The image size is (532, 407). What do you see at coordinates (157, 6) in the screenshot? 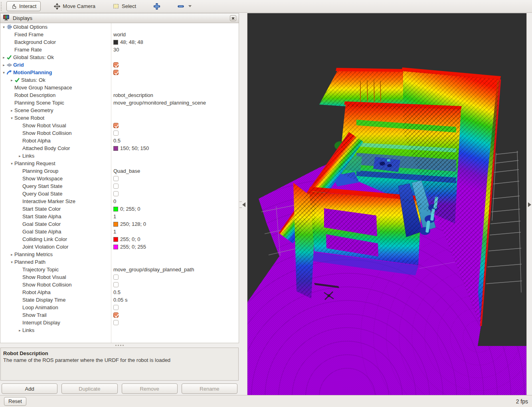
I see `add-tool-button` at bounding box center [157, 6].